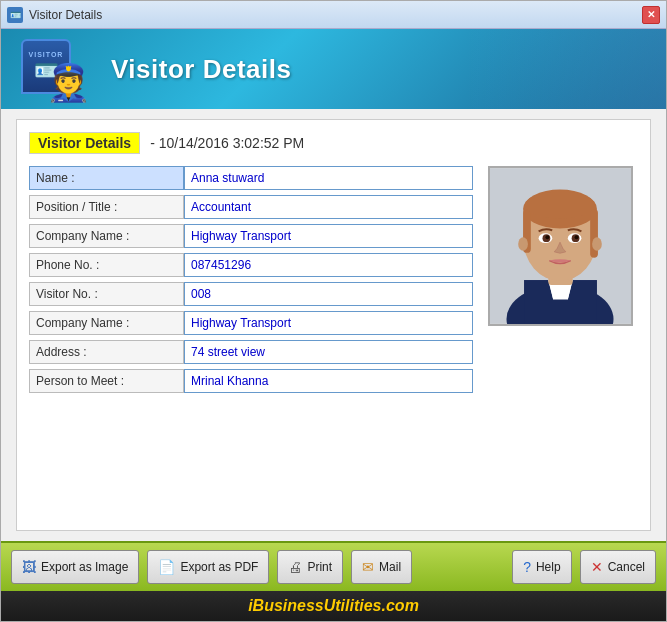 Image resolution: width=667 pixels, height=622 pixels. Describe the element at coordinates (295, 567) in the screenshot. I see `print-icon: 🖨` at that location.